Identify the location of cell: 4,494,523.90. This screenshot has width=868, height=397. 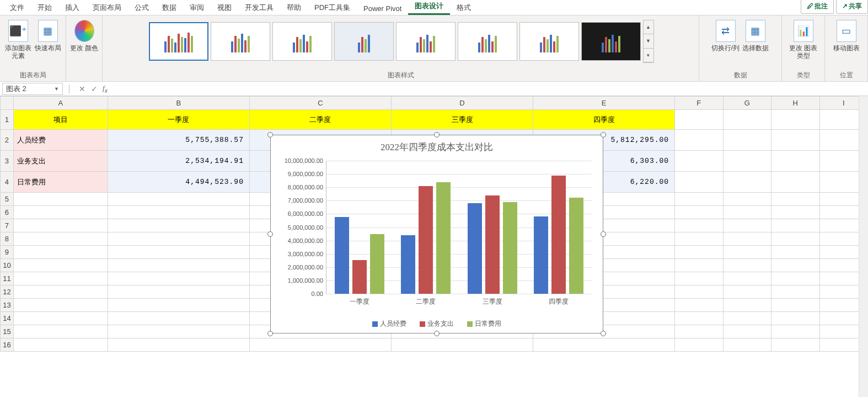
(179, 182).